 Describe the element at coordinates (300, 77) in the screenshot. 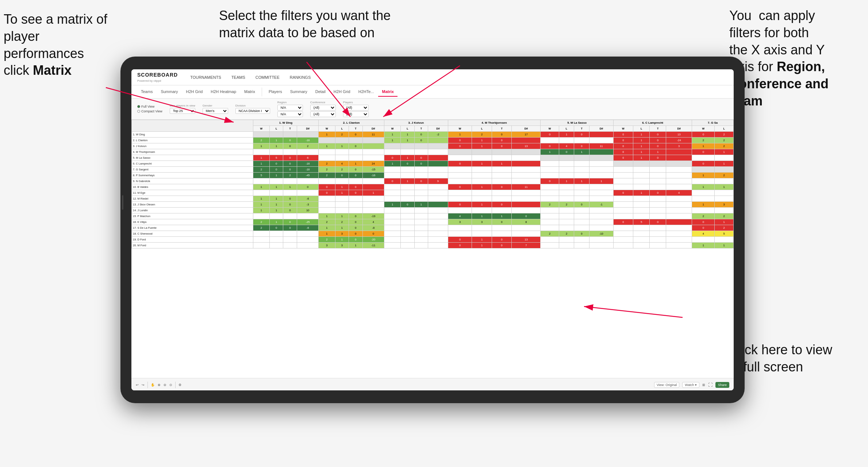

I see `nav-rankings: RANKINGS` at that location.